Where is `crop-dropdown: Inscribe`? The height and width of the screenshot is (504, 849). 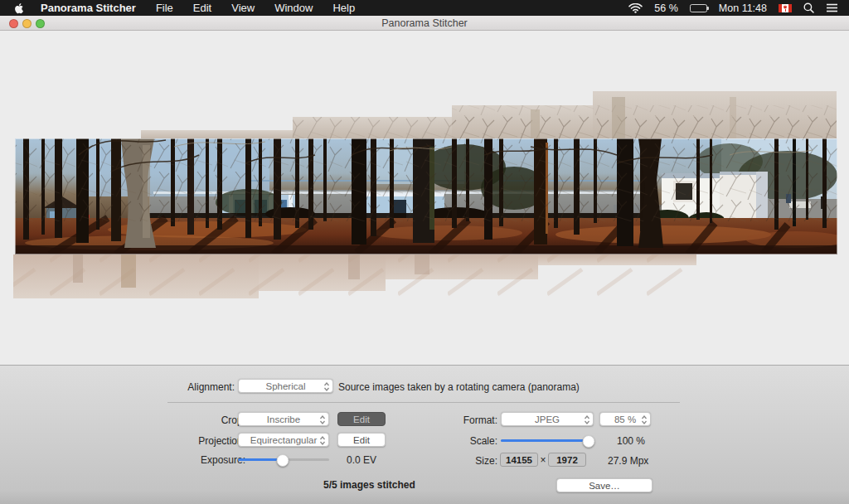 crop-dropdown: Inscribe is located at coordinates (284, 419).